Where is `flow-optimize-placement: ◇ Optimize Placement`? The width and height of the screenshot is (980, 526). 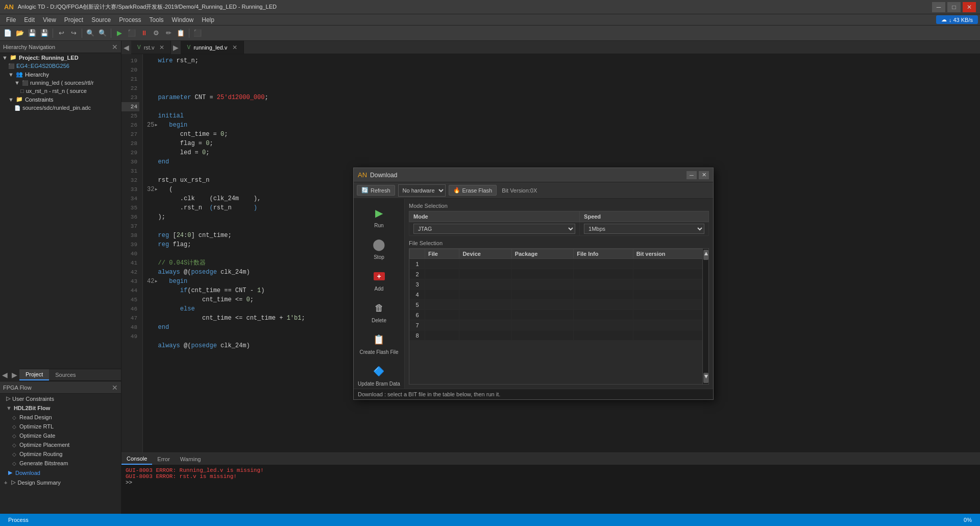 flow-optimize-placement: ◇ Optimize Placement is located at coordinates (60, 445).